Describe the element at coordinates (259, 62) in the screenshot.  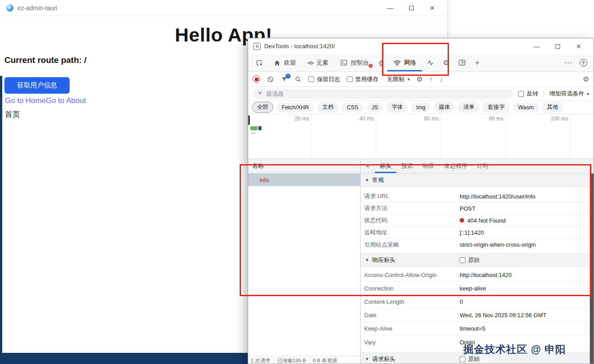
I see `inspect-element-button` at that location.